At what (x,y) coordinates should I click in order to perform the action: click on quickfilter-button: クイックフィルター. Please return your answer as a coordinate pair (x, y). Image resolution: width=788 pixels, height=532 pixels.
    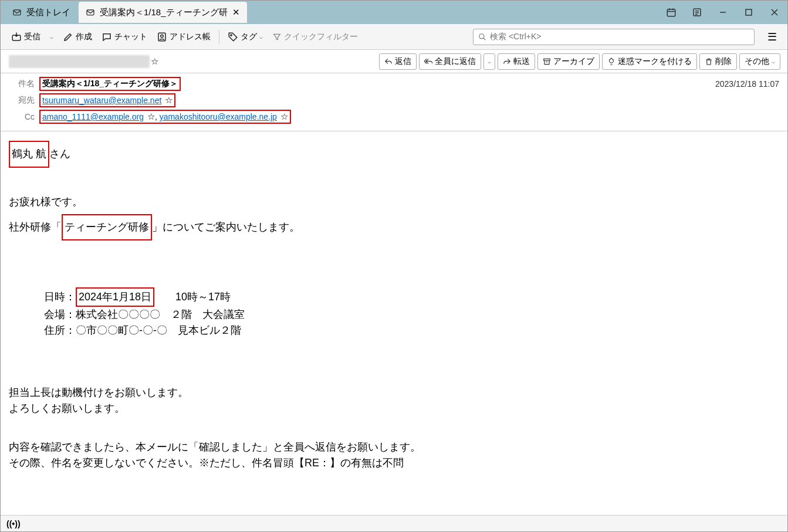
    Looking at the image, I should click on (315, 37).